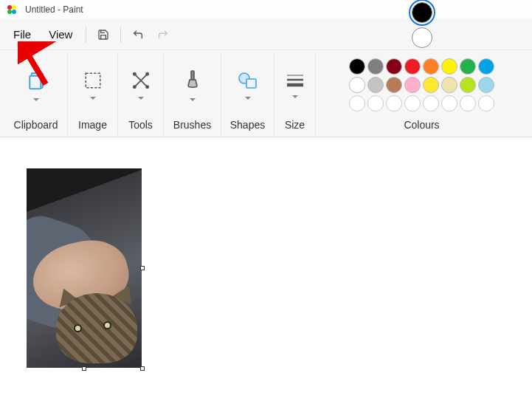 Image resolution: width=532 pixels, height=404 pixels. What do you see at coordinates (422, 25) in the screenshot?
I see `current-colours` at bounding box center [422, 25].